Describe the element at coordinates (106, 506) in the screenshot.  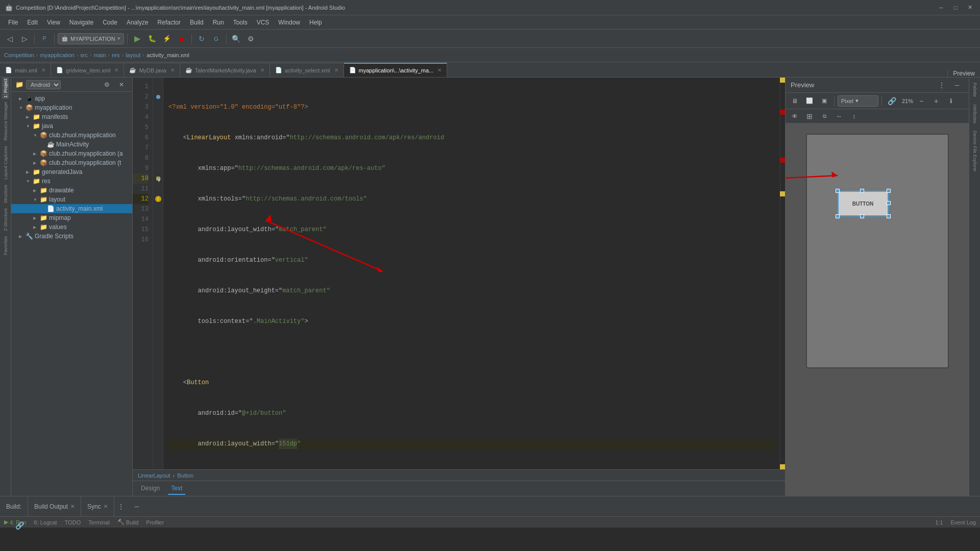
I see `sync-close: ✕` at that location.